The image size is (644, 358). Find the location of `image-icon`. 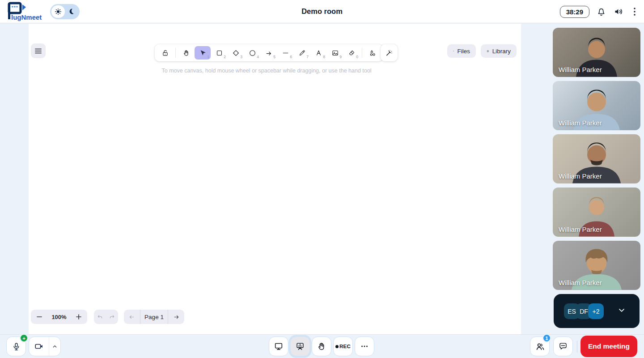

image-icon is located at coordinates (335, 53).